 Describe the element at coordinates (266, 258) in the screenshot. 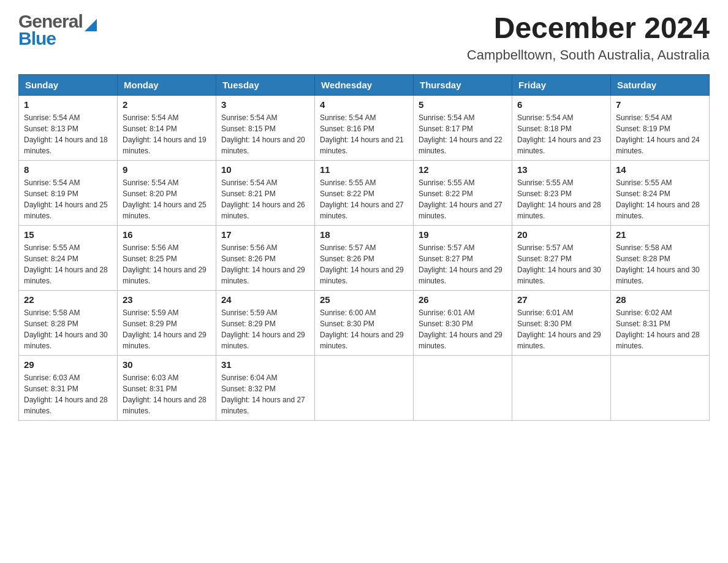

I see `calendar-cell: 17 Sunrise: 5:56 AMSunset: 8:26 PMDaylig…` at that location.